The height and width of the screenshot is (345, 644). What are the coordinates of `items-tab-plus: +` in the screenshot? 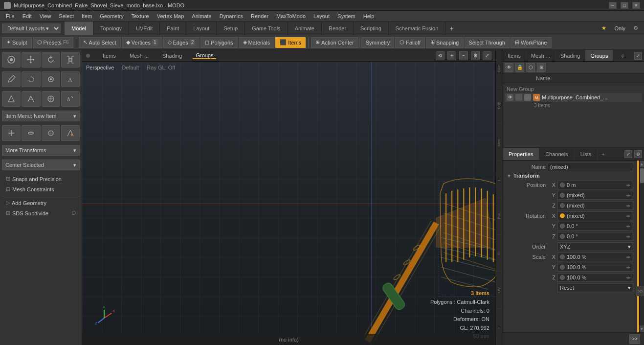 It's located at (623, 56).